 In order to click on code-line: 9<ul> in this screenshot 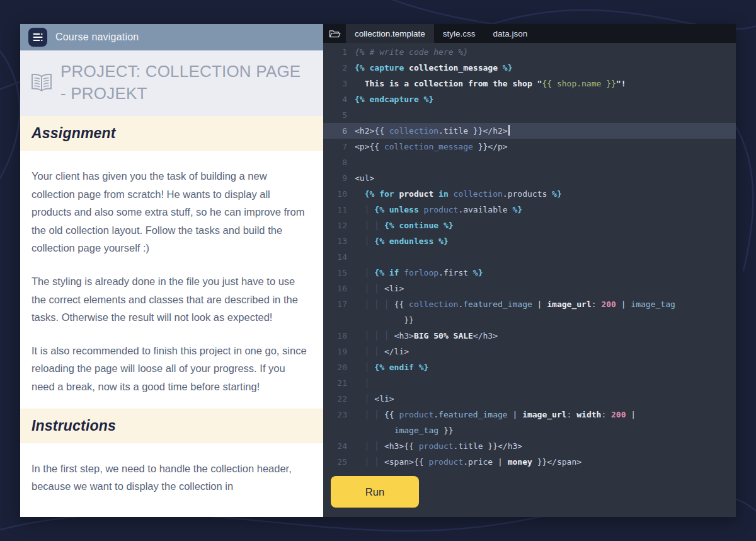, I will do `click(529, 178)`.